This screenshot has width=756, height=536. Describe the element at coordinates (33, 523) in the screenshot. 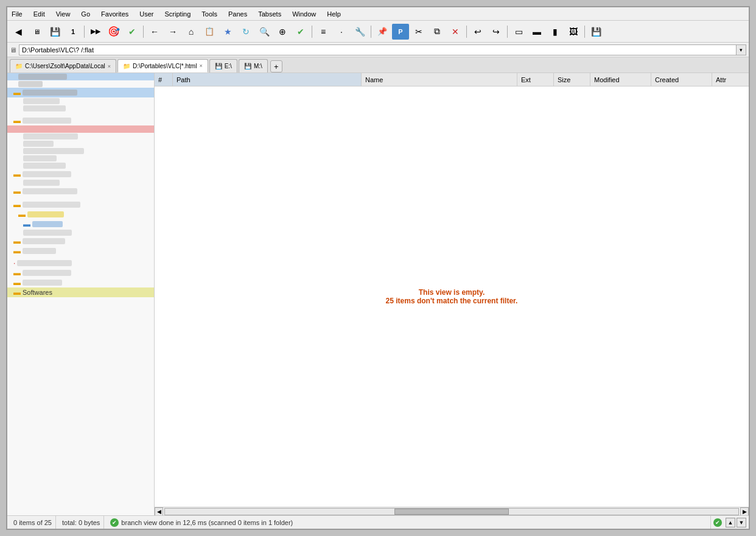

I see `status-items-count: 0 items of 25` at that location.